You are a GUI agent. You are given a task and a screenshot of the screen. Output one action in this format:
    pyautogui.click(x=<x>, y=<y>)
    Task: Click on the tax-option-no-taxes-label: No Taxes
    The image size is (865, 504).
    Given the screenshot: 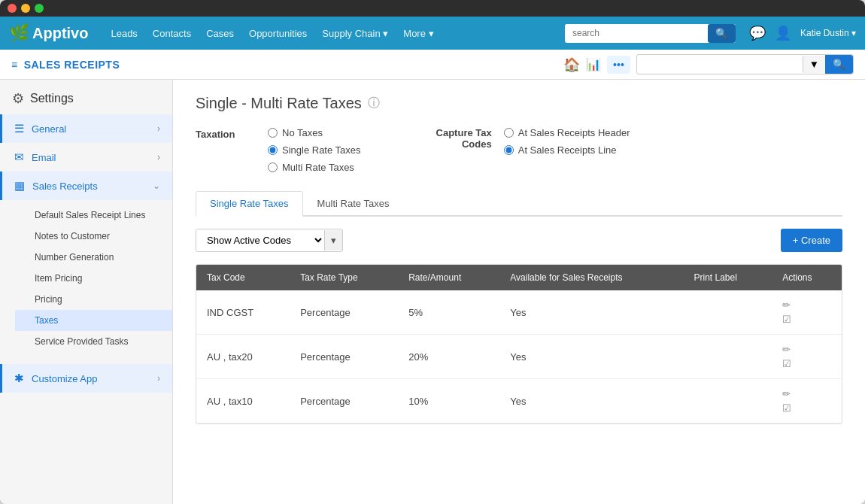 What is the action you would take?
    pyautogui.click(x=302, y=132)
    